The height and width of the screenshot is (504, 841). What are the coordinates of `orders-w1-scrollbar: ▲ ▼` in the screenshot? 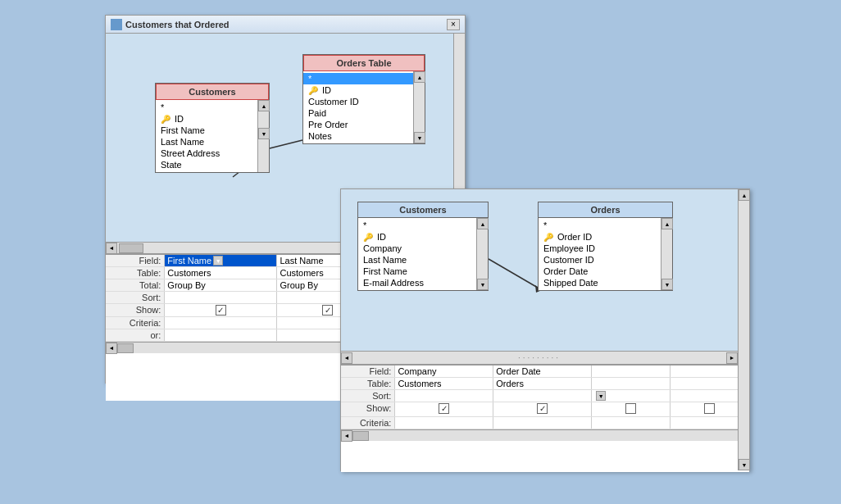 It's located at (419, 107).